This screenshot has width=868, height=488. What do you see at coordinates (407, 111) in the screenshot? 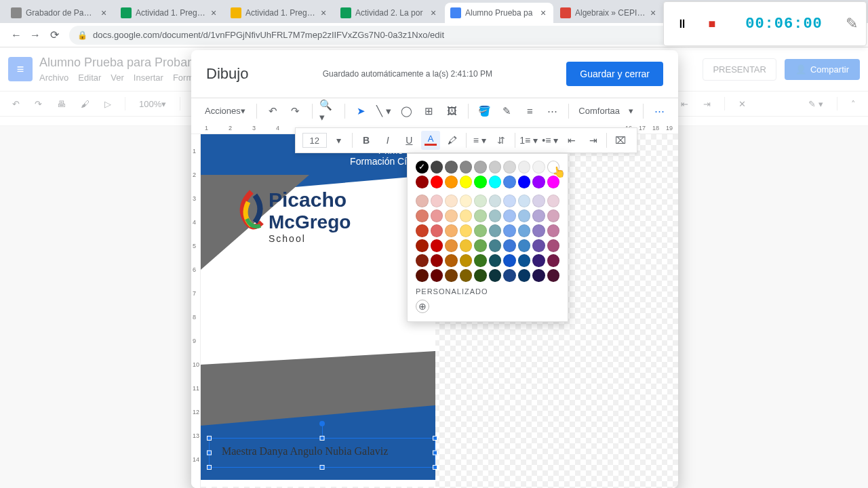
I see `shape-tool: ◯` at bounding box center [407, 111].